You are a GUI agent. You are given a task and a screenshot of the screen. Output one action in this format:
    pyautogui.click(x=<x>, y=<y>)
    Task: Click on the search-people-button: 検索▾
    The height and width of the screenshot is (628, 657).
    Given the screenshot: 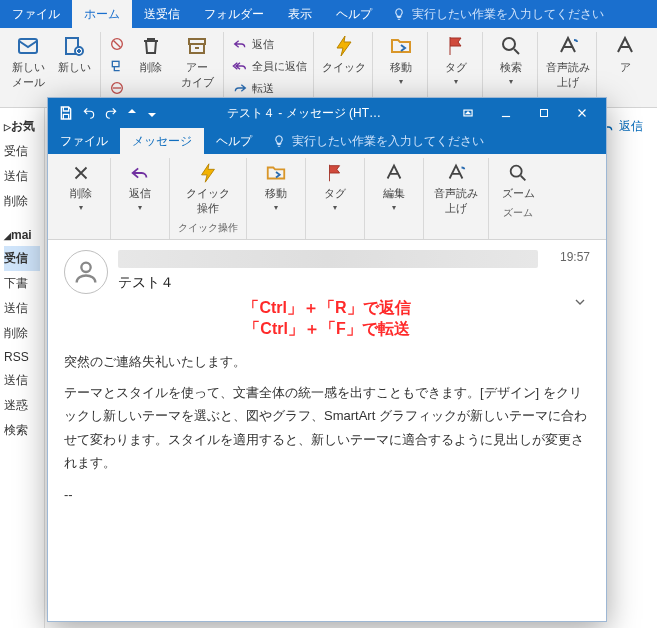 What is the action you would take?
    pyautogui.click(x=511, y=60)
    